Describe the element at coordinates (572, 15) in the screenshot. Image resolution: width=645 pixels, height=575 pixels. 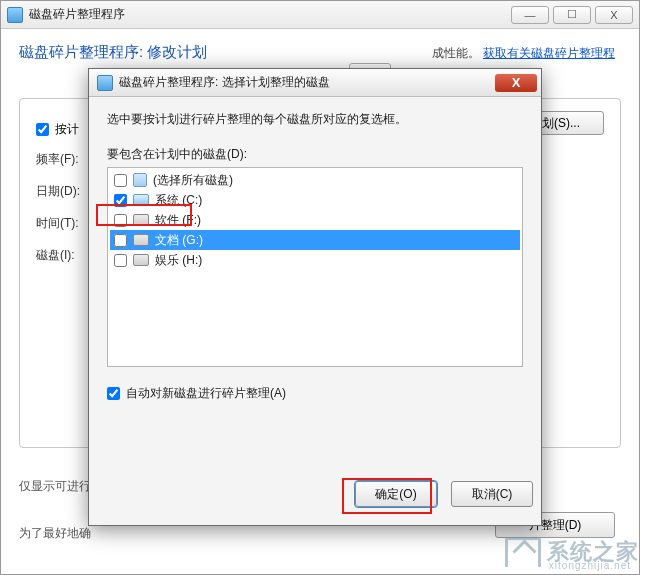
I see `maximize-button: ☐` at that location.